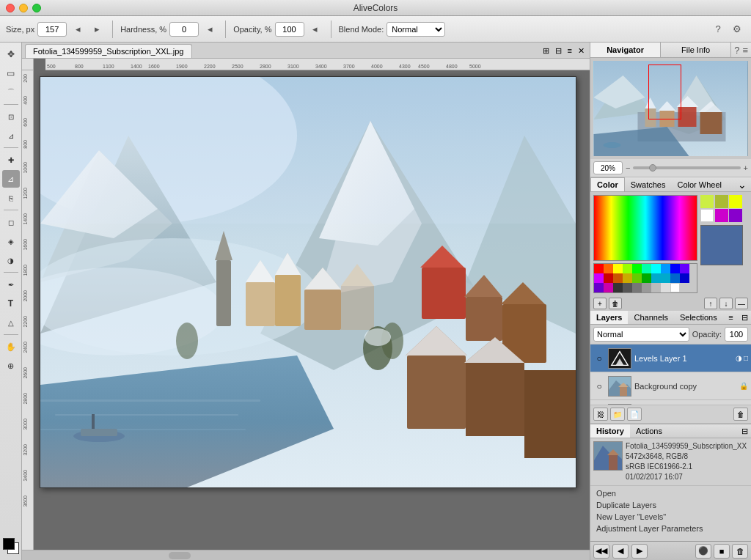 Image resolution: width=751 pixels, height=560 pixels. Describe the element at coordinates (653, 168) in the screenshot. I see `zoom-slider-thumb` at that location.